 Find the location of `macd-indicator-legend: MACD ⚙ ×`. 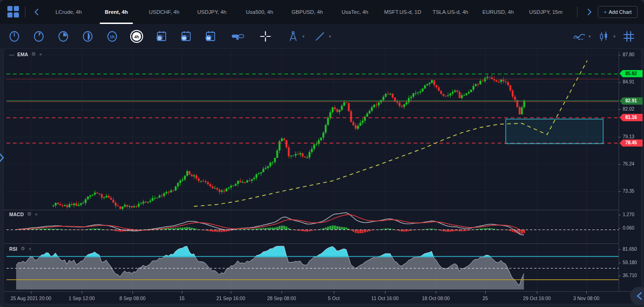

macd-indicator-legend: MACD ⚙ × is located at coordinates (24, 214).